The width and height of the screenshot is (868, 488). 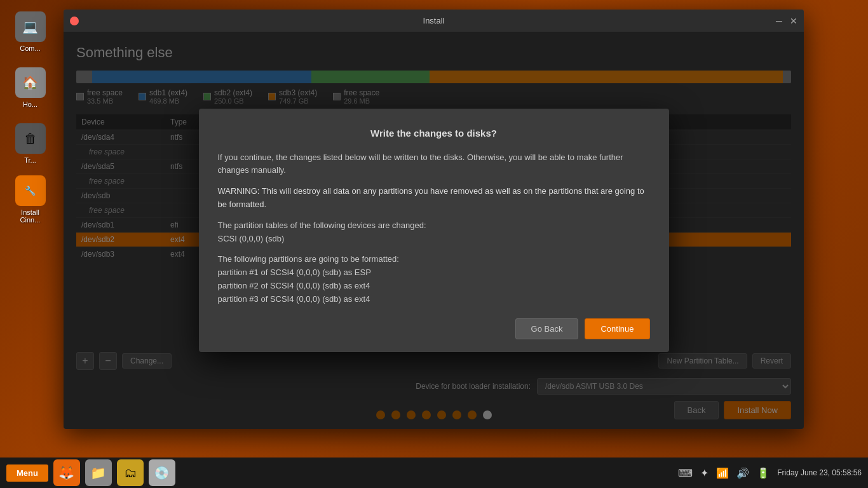 I want to click on volume-icon: 🔊, so click(x=743, y=473).